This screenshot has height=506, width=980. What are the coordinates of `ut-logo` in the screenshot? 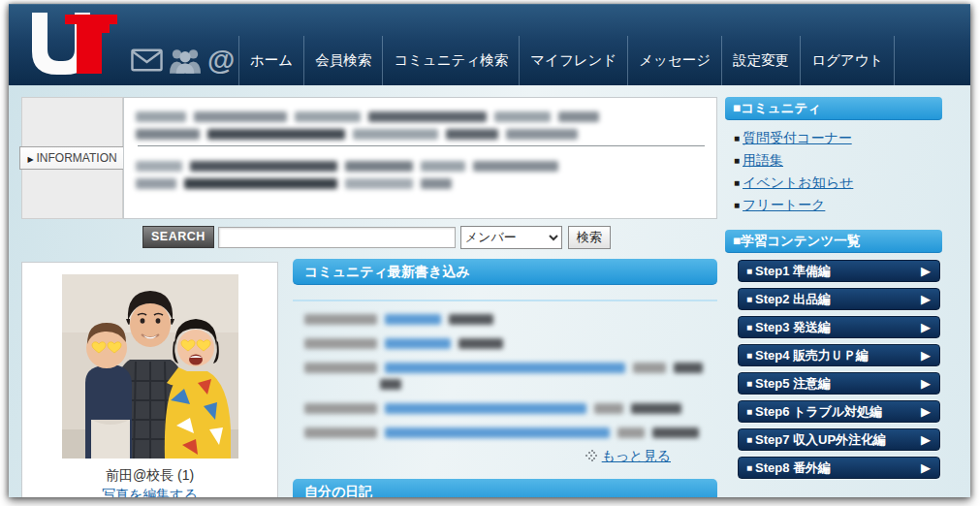 It's located at (75, 44).